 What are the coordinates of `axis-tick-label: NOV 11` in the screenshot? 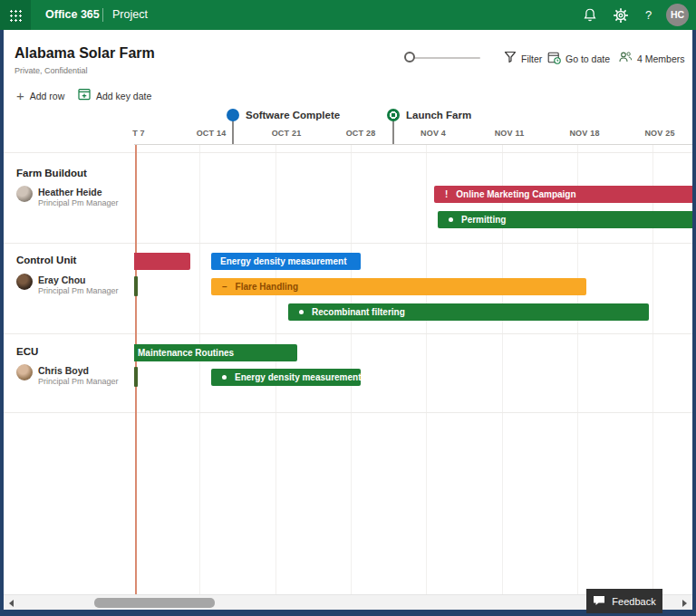 It's located at (509, 133).